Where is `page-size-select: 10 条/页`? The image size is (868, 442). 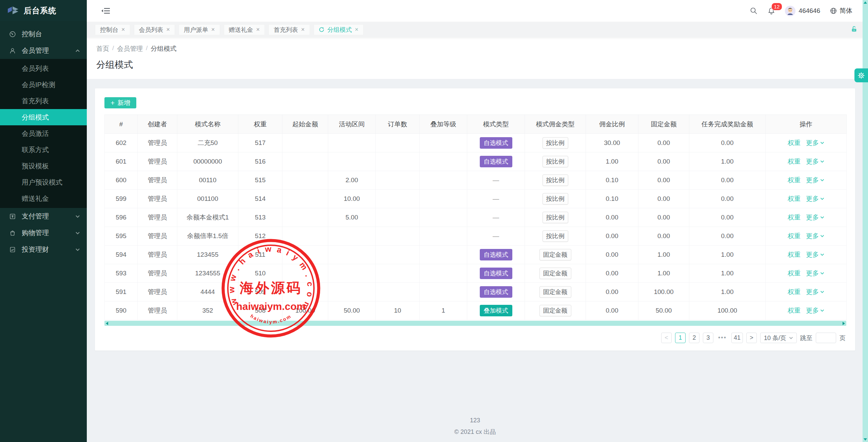 page-size-select: 10 条/页 is located at coordinates (778, 338).